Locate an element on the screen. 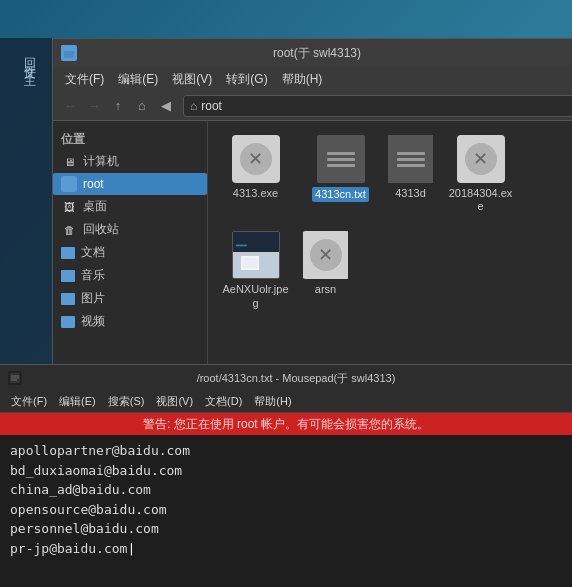 This screenshot has height=587, width=572. pictures-icon is located at coordinates (68, 299).